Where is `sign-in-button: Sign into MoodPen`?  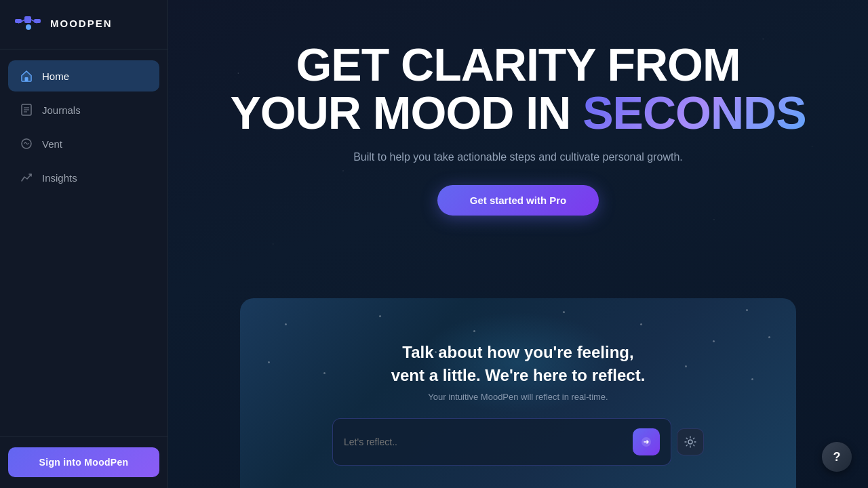
sign-in-button: Sign into MoodPen is located at coordinates (84, 462).